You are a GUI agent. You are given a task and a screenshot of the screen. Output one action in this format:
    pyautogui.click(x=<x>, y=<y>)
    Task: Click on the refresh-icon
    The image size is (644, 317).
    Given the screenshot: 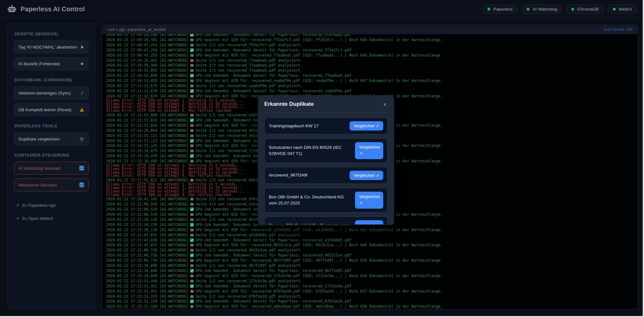 What is the action you would take?
    pyautogui.click(x=82, y=185)
    